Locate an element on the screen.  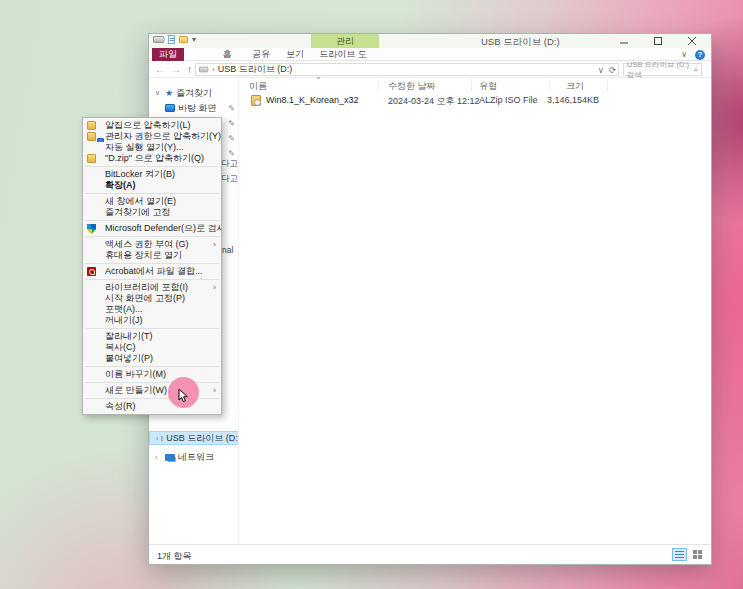
back-icon: ← is located at coordinates (160, 70).